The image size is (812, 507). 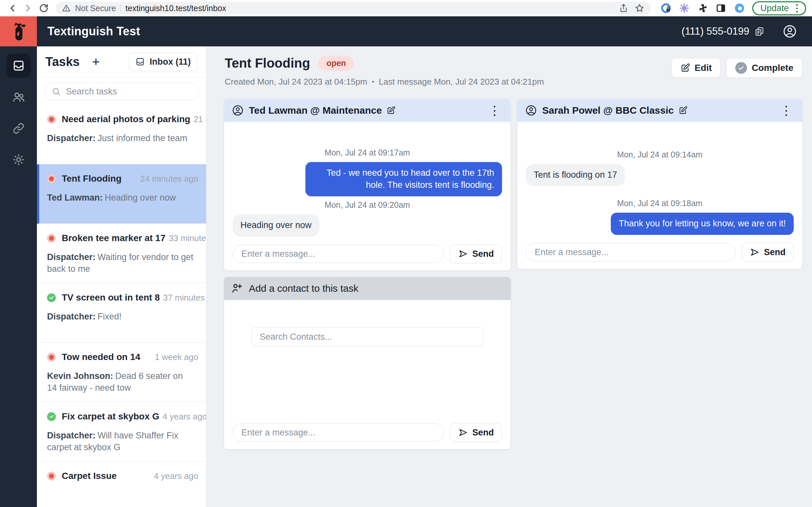 I want to click on search-tasks-input, so click(x=128, y=92).